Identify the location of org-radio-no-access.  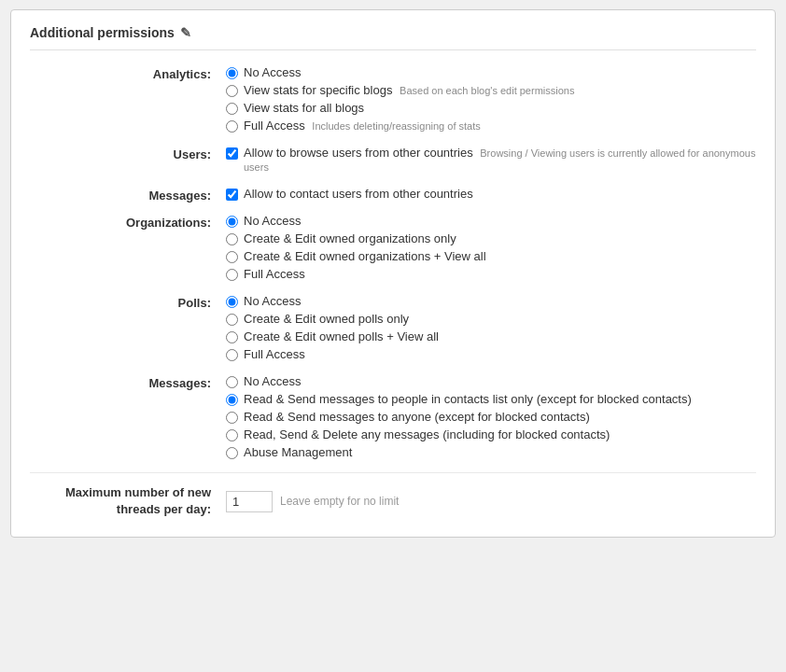
(232, 222).